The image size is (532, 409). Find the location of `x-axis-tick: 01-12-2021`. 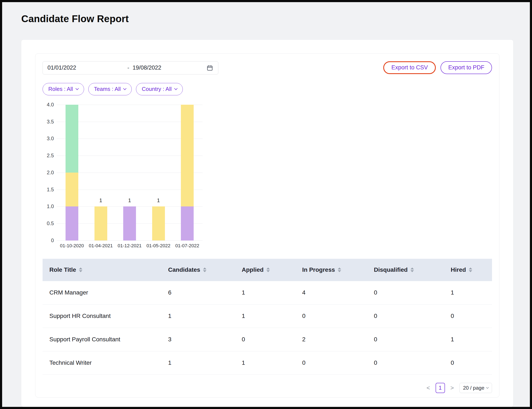

x-axis-tick: 01-12-2021 is located at coordinates (130, 246).